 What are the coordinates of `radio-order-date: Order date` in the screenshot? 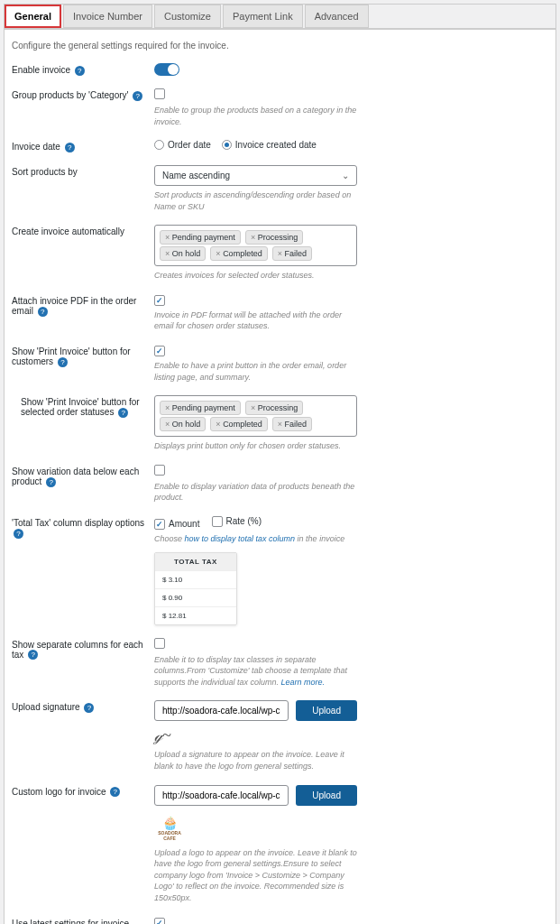 It's located at (182, 144).